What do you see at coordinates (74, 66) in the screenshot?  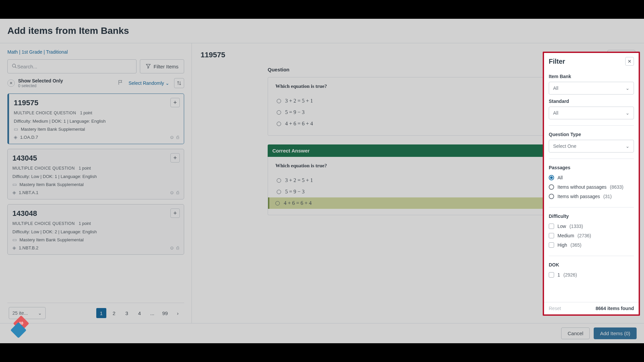 I see `search-input` at bounding box center [74, 66].